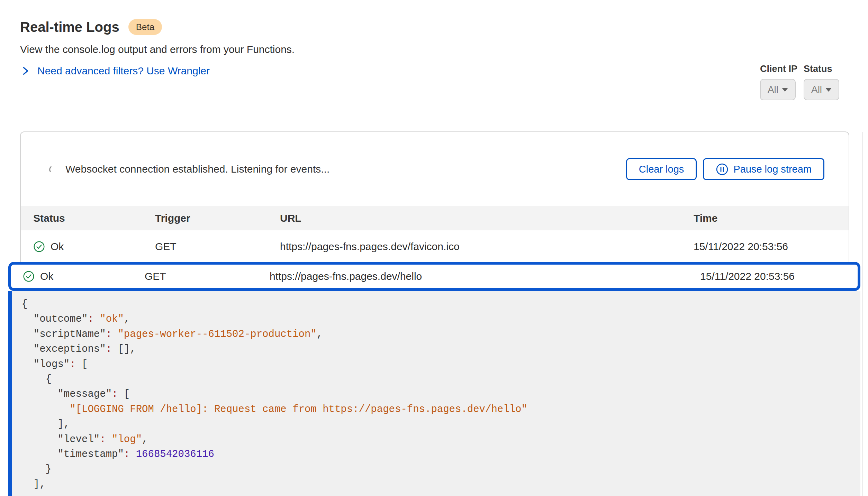 The image size is (868, 496). I want to click on code-line: "outcome": "ok",, so click(441, 319).